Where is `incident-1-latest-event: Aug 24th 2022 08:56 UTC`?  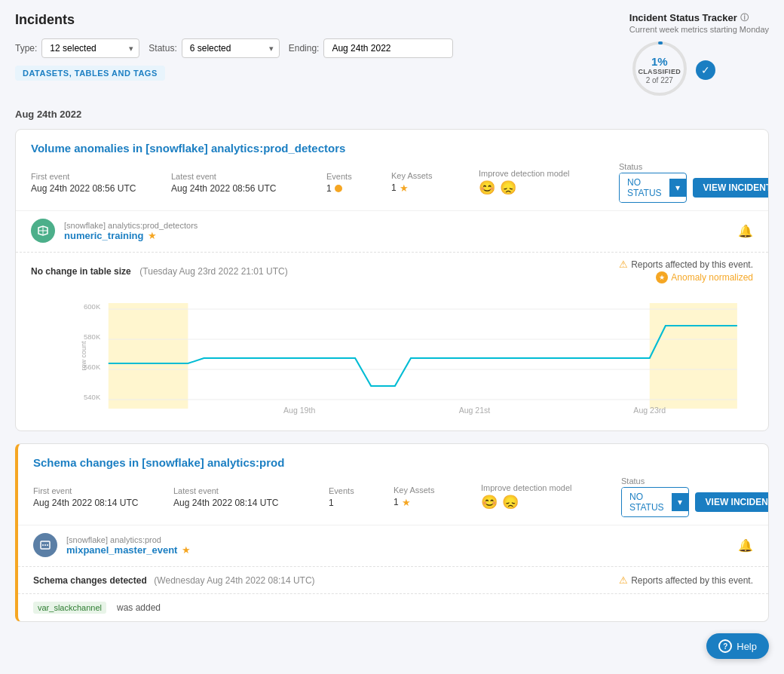 incident-1-latest-event: Aug 24th 2022 08:56 UTC is located at coordinates (223, 188).